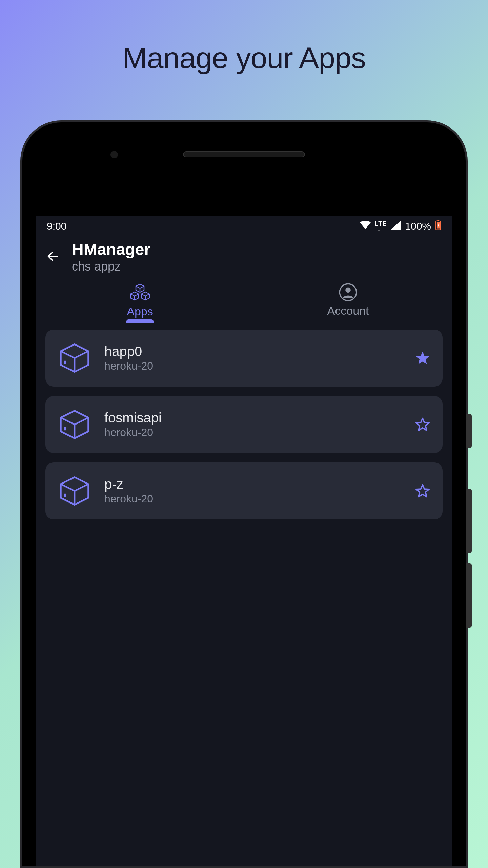 Image resolution: width=488 pixels, height=868 pixels. Describe the element at coordinates (396, 226) in the screenshot. I see `signal-icon` at that location.